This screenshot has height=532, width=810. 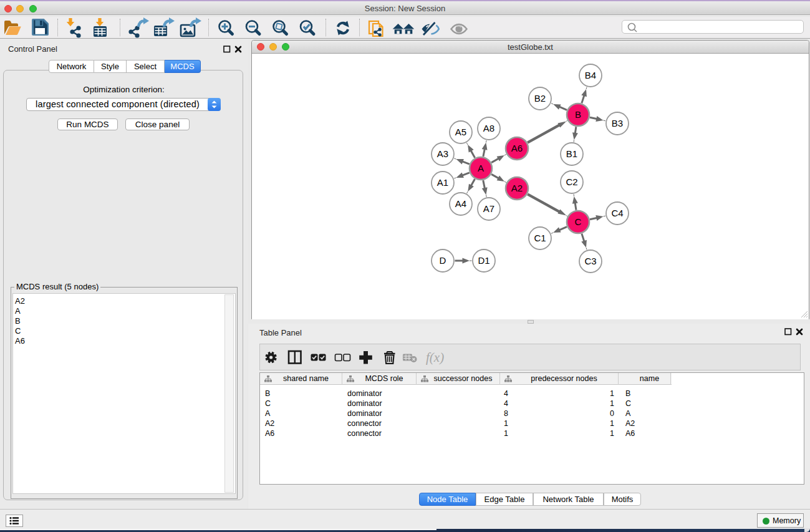 I want to click on svg-text: A7, so click(x=489, y=208).